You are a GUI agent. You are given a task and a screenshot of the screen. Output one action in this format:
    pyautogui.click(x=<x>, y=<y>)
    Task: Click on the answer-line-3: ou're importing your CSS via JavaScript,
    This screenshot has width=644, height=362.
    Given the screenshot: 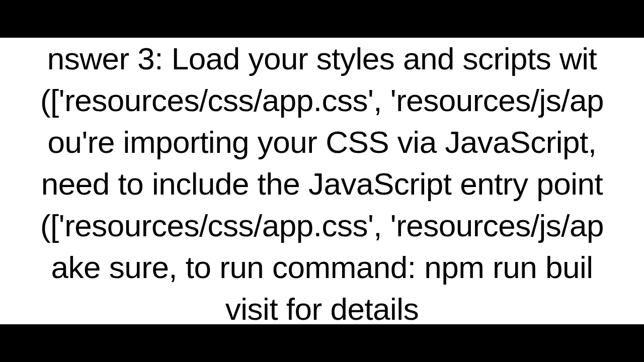 What is the action you would take?
    pyautogui.click(x=322, y=142)
    